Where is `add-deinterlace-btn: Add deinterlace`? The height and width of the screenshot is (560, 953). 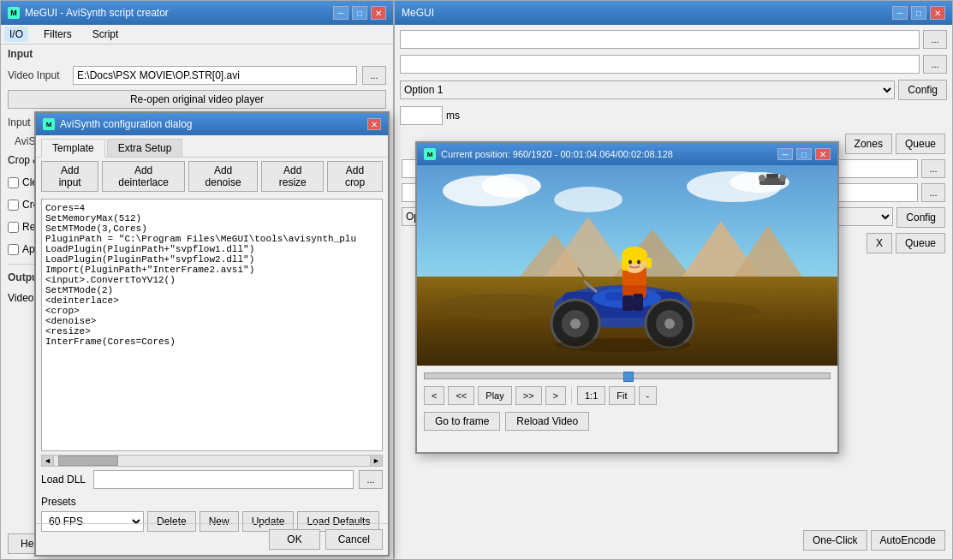 add-deinterlace-btn: Add deinterlace is located at coordinates (144, 176).